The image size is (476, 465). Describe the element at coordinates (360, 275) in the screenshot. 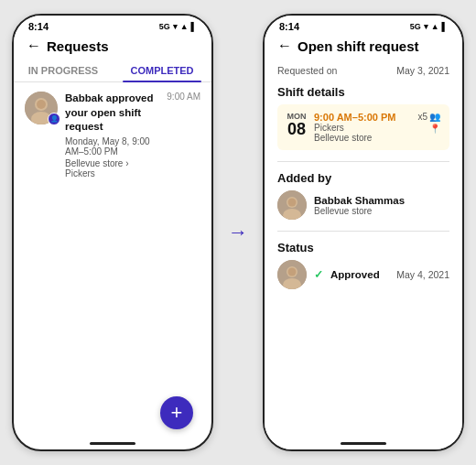

I see `status-label: Approved` at that location.